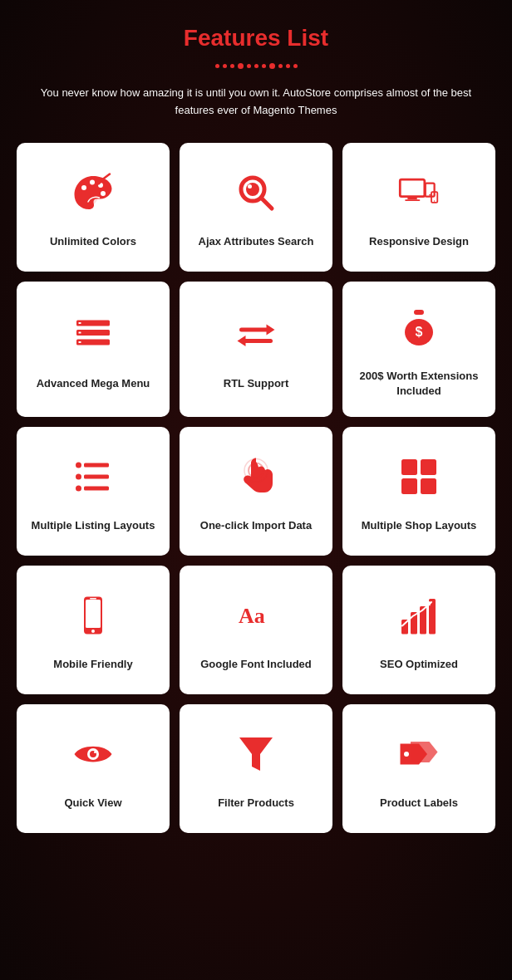 The height and width of the screenshot is (980, 512). Describe the element at coordinates (256, 242) in the screenshot. I see `feature-label-ajax-search: Ajax Attributes Search` at that location.